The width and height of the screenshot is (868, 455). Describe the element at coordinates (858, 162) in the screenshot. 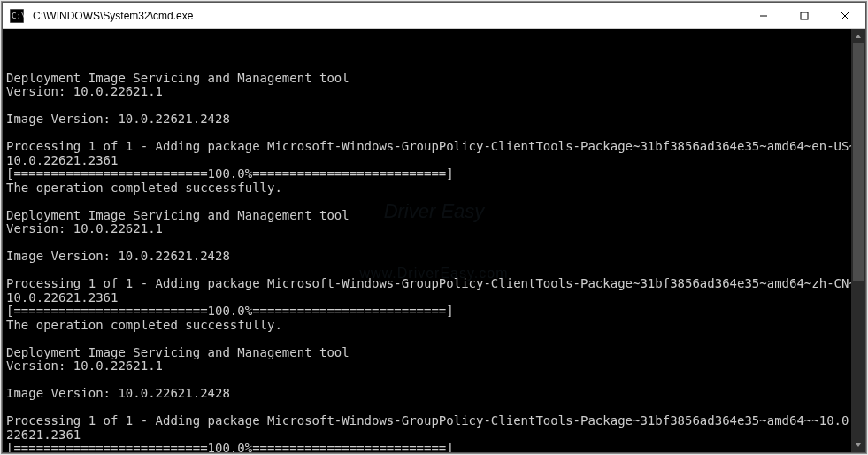

I see `scroll-thumb` at that location.